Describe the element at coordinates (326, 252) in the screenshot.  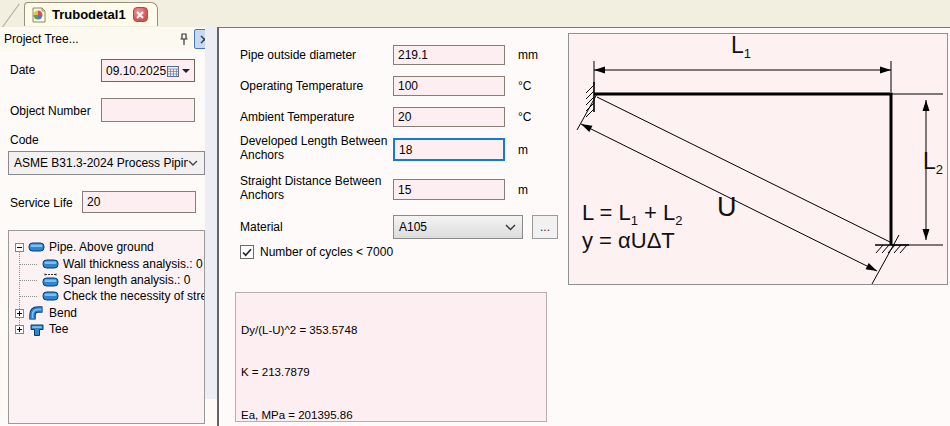
I see `cycles-checkbox-label: Number of cycles < 7000` at that location.